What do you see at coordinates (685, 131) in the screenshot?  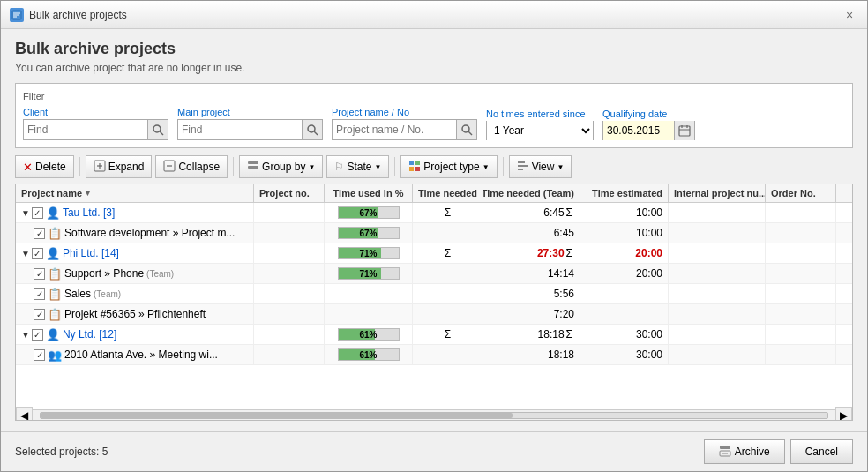 I see `calendar-icon` at bounding box center [685, 131].